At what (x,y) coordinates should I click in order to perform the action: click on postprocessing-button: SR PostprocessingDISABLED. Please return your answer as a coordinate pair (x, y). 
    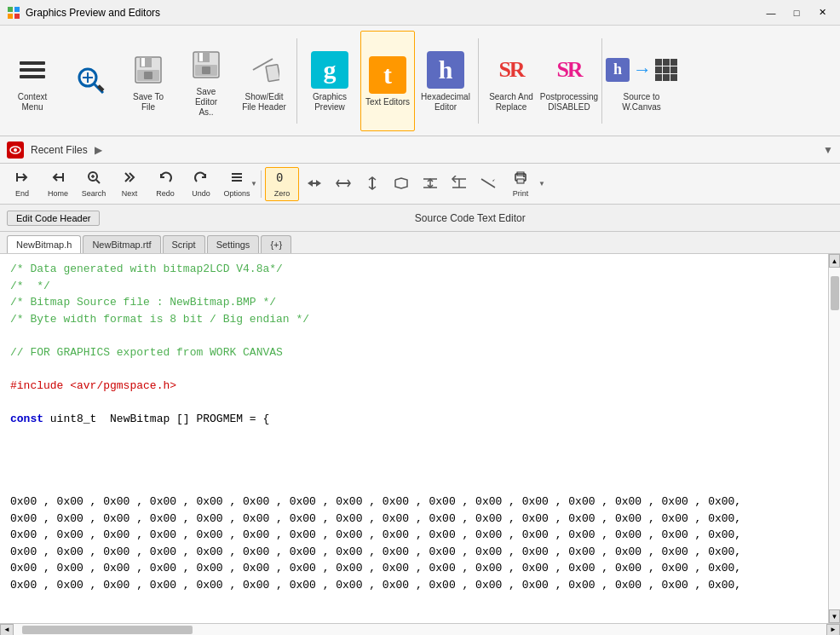
    Looking at the image, I should click on (569, 81).